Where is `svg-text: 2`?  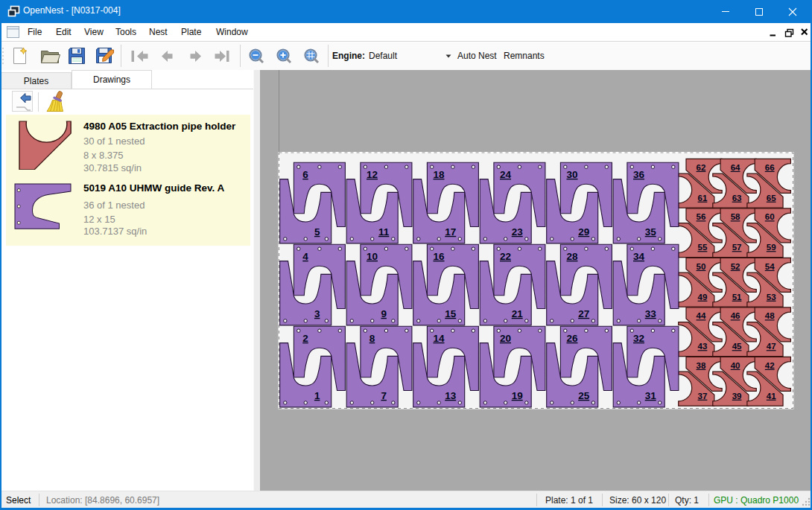 svg-text: 2 is located at coordinates (305, 338).